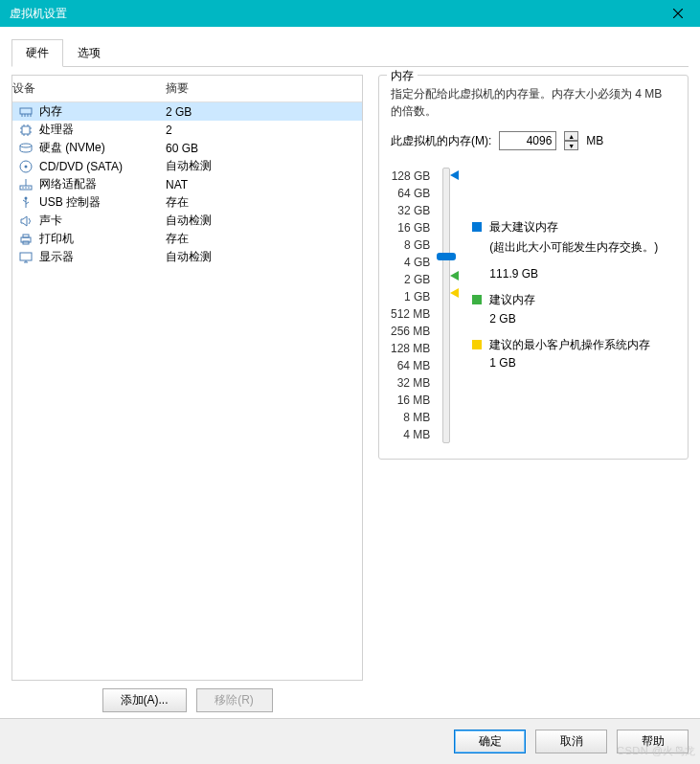 This screenshot has width=700, height=764. I want to click on hw-row-usb: USB 控制器存在, so click(188, 203).